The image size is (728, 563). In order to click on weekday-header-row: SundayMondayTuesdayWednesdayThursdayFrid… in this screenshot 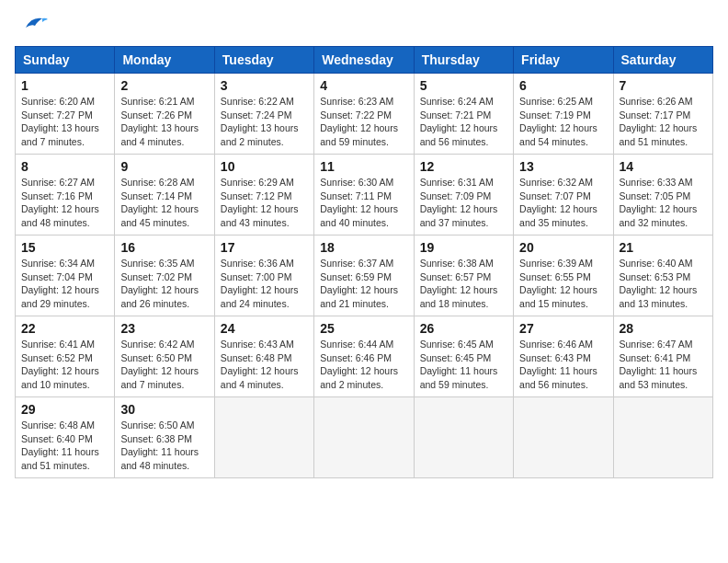, I will do `click(364, 61)`.